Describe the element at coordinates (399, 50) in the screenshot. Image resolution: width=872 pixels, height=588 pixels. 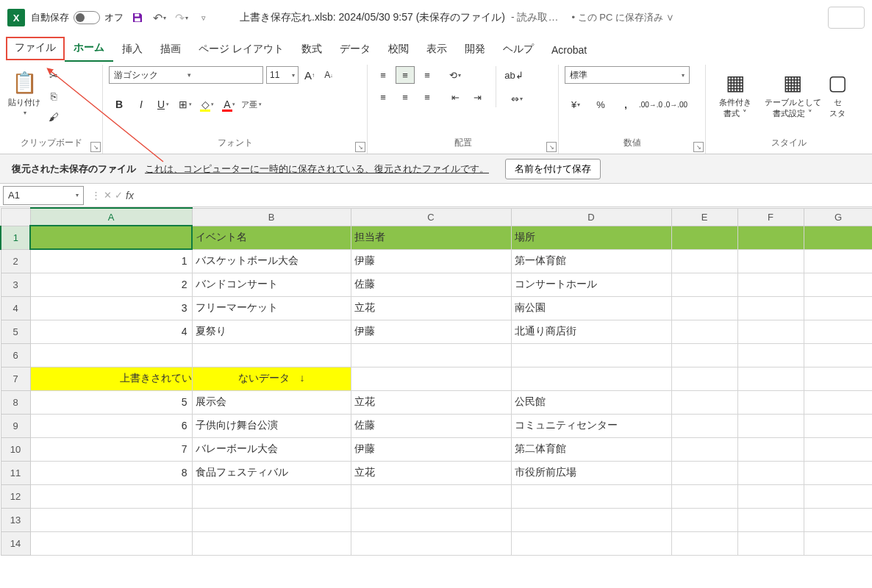
I see `tab-review: 校閲` at that location.